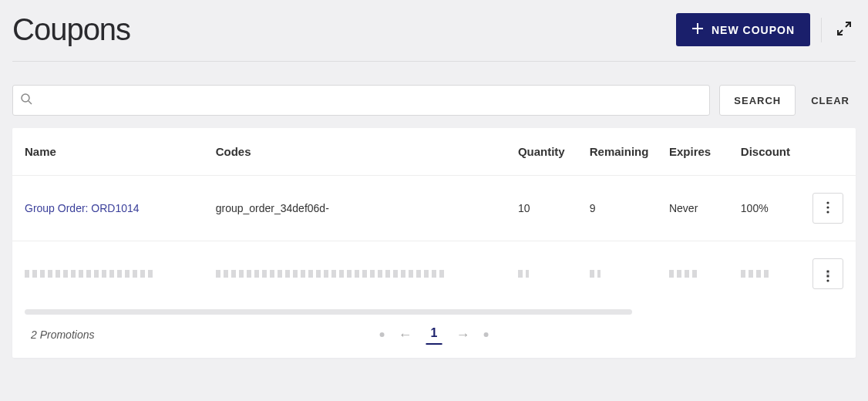 This screenshot has width=868, height=401. What do you see at coordinates (828, 152) in the screenshot?
I see `col-header-actions` at bounding box center [828, 152].